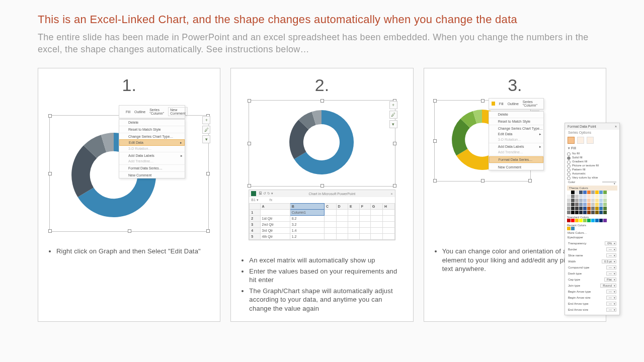 This screenshot has width=644, height=362. Describe the element at coordinates (133, 251) in the screenshot. I see `instruction-item: Right click on Graph and then Select "Ed…` at that location.